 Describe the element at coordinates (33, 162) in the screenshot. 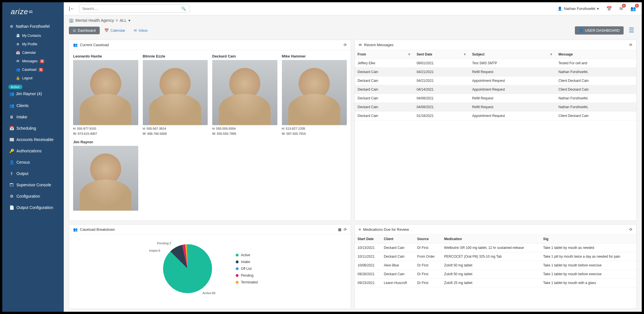

I see `nav-census: 👤Census` at that location.